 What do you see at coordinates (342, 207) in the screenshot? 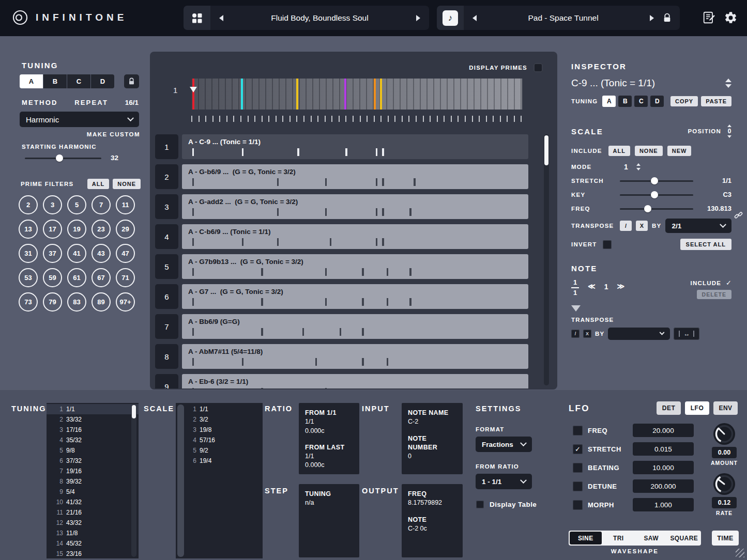
I see `scale-row: 3A - G-add2 ... (G = G, Tonic = 3/2)` at bounding box center [342, 207].